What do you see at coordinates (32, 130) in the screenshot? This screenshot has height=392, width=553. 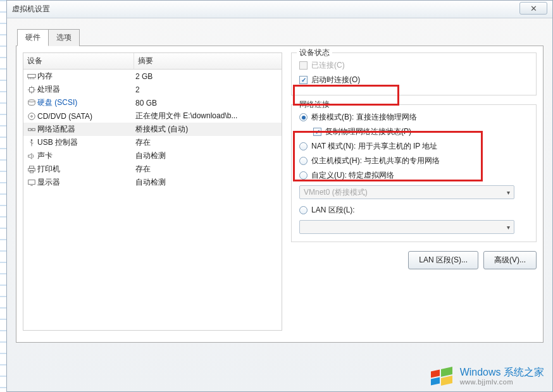 I see `net-icon` at bounding box center [32, 130].